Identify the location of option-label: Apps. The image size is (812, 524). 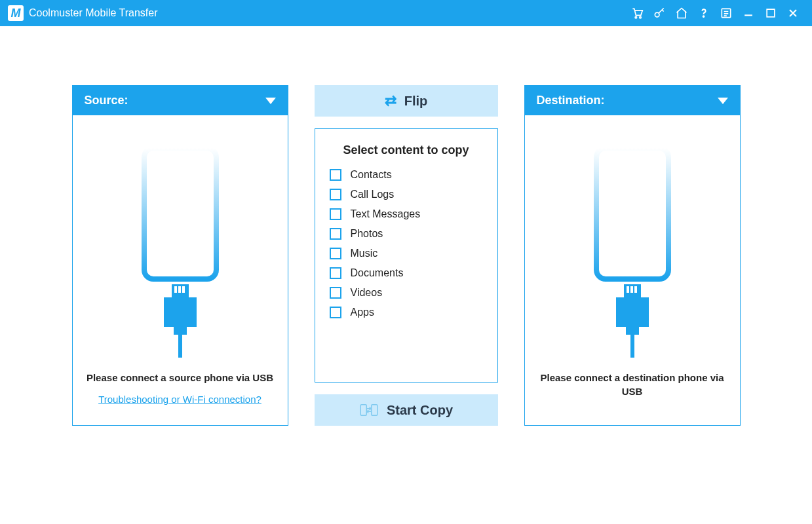
(362, 312).